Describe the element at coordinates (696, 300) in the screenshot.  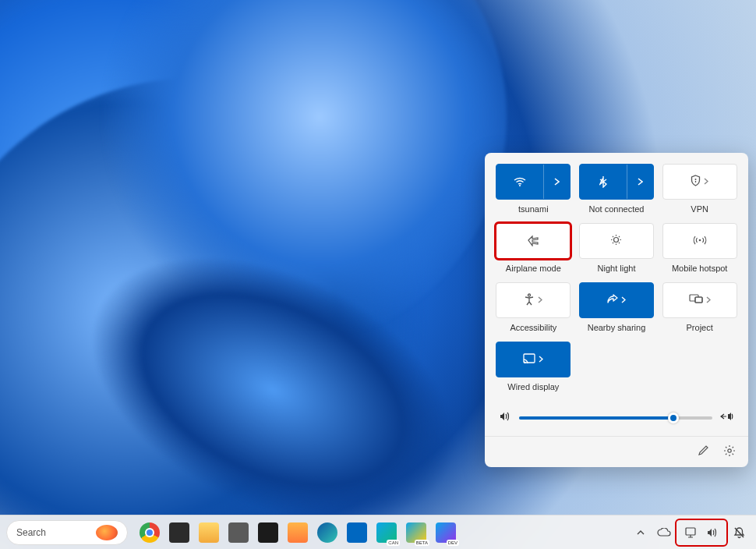
I see `project-icon` at that location.